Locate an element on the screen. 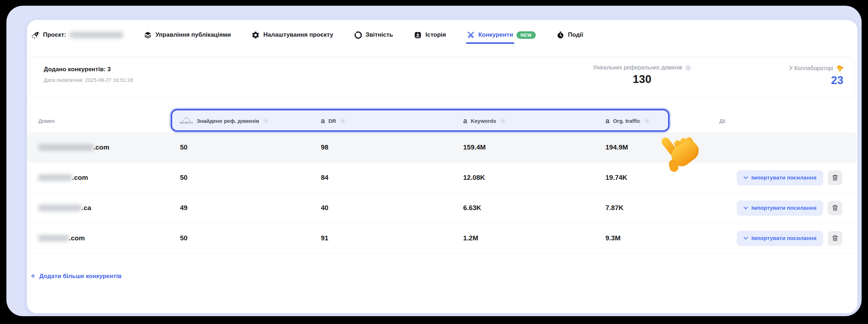 The image size is (868, 324). in-collaborator-value: 23 is located at coordinates (816, 80).